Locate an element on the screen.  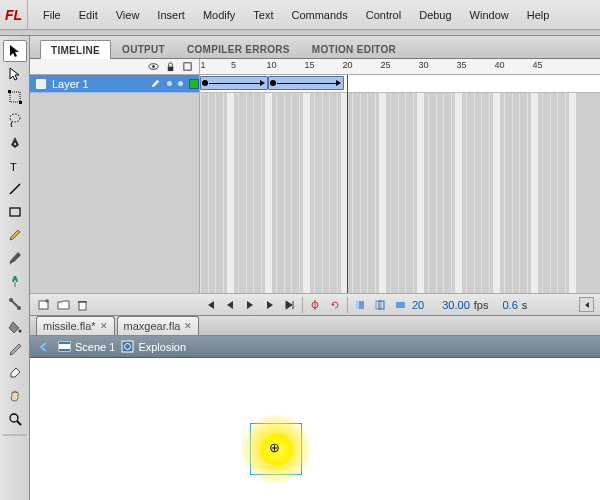
playhead-line is located at coordinates (348, 184).